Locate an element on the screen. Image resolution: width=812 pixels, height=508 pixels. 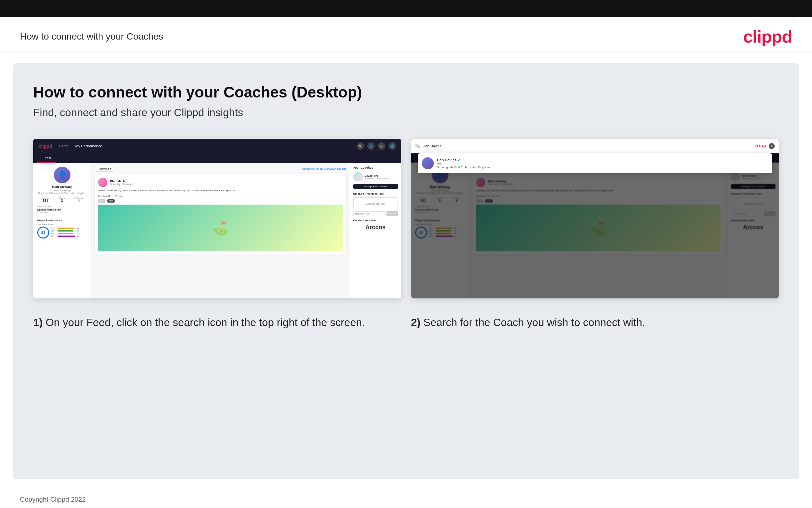
control-link-1: Control who can see your activity and da… is located at coordinates (324, 169).